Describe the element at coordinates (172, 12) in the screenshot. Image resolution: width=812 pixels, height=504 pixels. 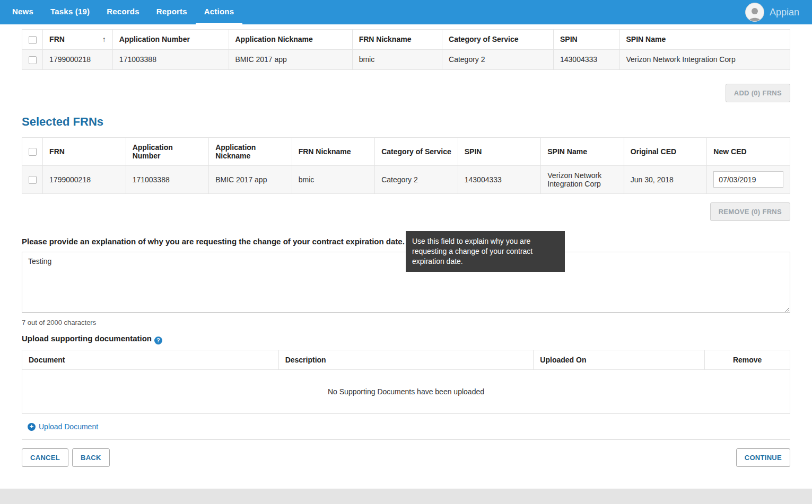
I see `nav-item-reports: Reports` at that location.